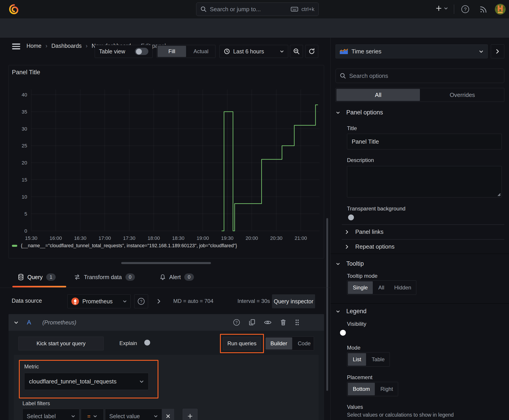 The image size is (509, 420). What do you see at coordinates (141, 301) in the screenshot?
I see `question-circle-icon: ?` at bounding box center [141, 301].